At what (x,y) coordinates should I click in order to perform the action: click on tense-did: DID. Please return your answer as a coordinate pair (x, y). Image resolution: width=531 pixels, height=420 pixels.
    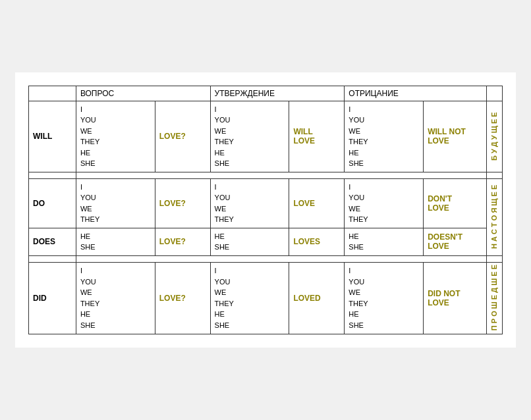
    Looking at the image, I should click on (53, 298).